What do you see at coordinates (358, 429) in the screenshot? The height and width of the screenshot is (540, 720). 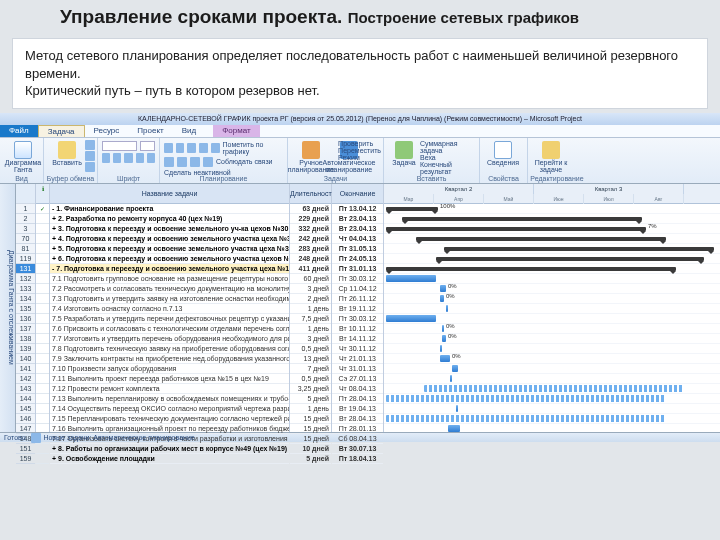 I see `finish-cell: Пт 28.01.13` at bounding box center [358, 429].